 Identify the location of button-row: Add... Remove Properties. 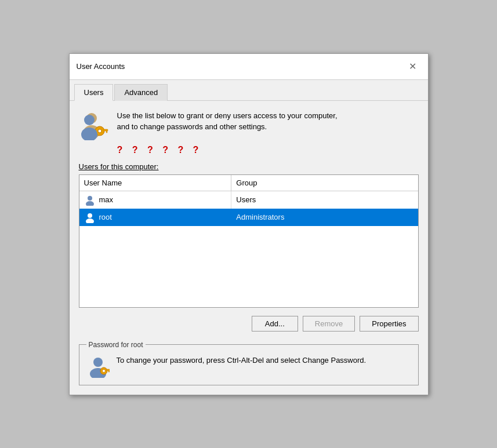
(249, 323).